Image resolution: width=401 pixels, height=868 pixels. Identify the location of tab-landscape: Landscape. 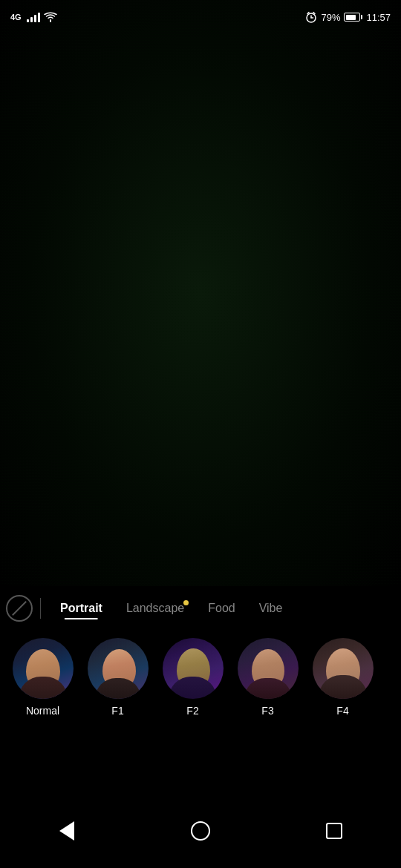
(155, 608).